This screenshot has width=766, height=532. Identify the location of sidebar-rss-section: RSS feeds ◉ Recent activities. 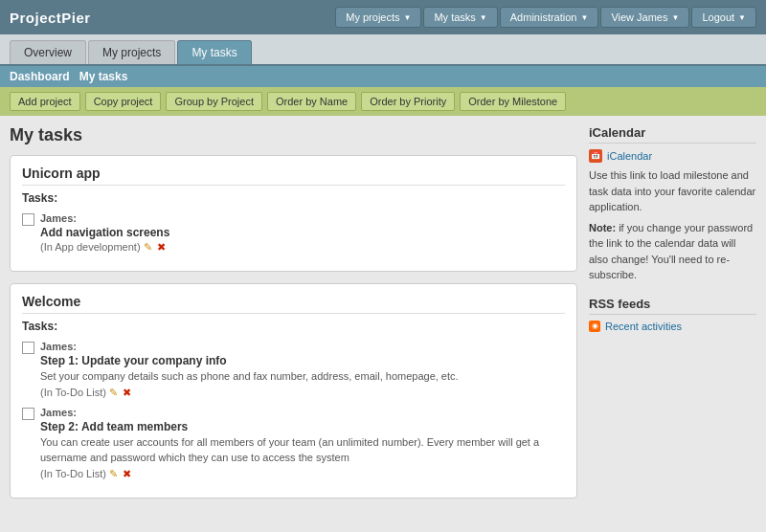
(672, 314).